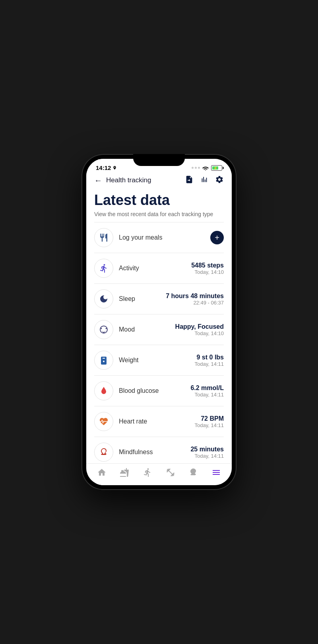  What do you see at coordinates (142, 299) in the screenshot?
I see `sleep-label: Sleep` at bounding box center [142, 299].